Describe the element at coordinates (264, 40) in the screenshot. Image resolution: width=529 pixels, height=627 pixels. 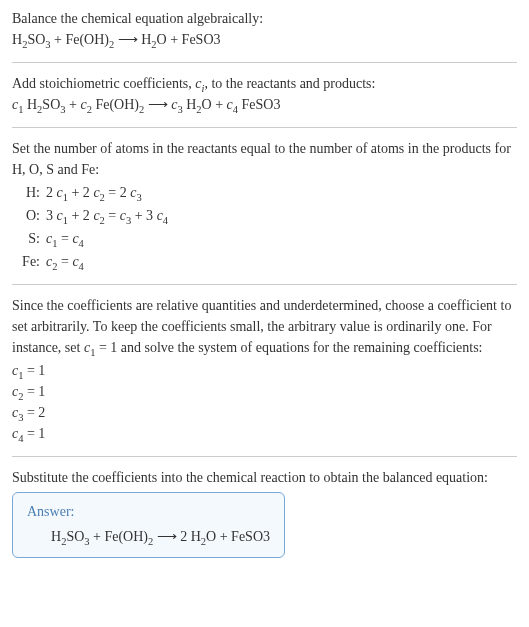
I see `equation-unbalanced: H2SO3 + Fe(OH)2 ⟶ H2O + FeSO3` at that location.